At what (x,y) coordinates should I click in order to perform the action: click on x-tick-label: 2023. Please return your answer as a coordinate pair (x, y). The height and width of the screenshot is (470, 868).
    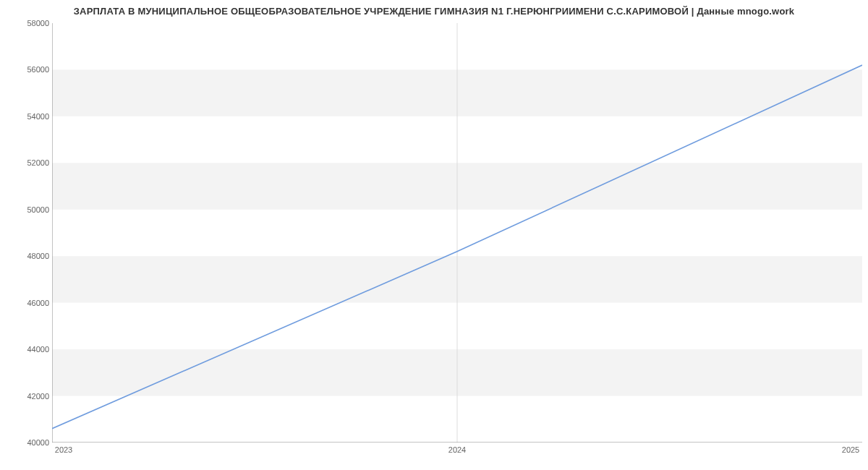
    Looking at the image, I should click on (64, 450).